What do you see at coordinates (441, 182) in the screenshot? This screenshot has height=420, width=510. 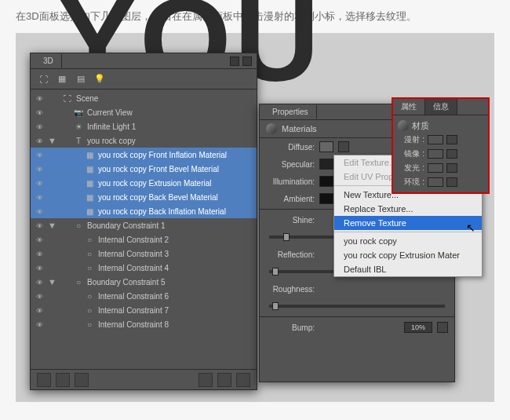 I see `callout-row: 环境 :` at bounding box center [441, 182].